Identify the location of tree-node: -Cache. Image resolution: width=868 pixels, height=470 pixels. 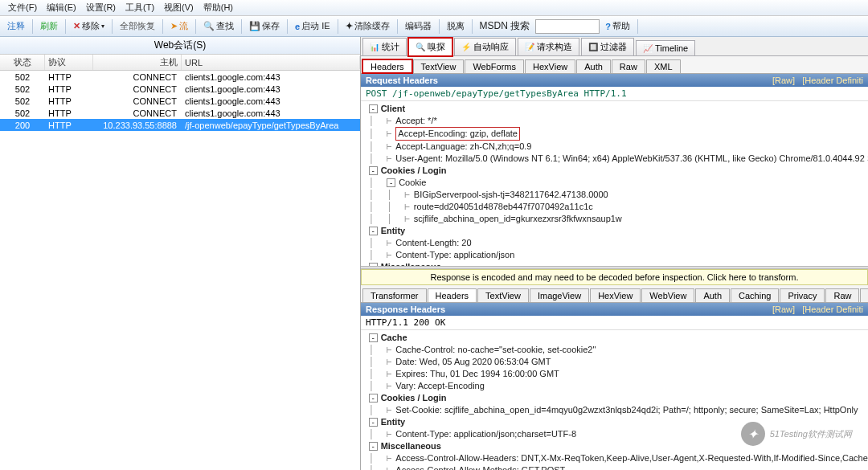
(614, 337).